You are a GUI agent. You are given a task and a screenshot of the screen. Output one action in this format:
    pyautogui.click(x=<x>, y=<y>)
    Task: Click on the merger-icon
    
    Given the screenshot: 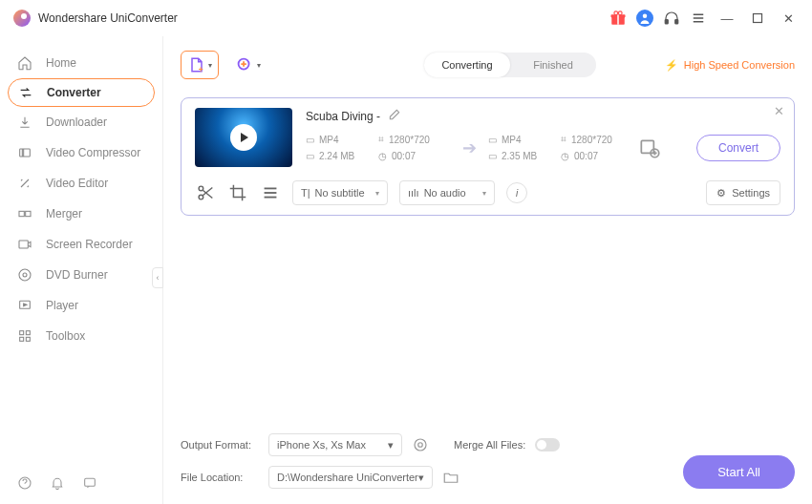 What is the action you would take?
    pyautogui.click(x=25, y=214)
    